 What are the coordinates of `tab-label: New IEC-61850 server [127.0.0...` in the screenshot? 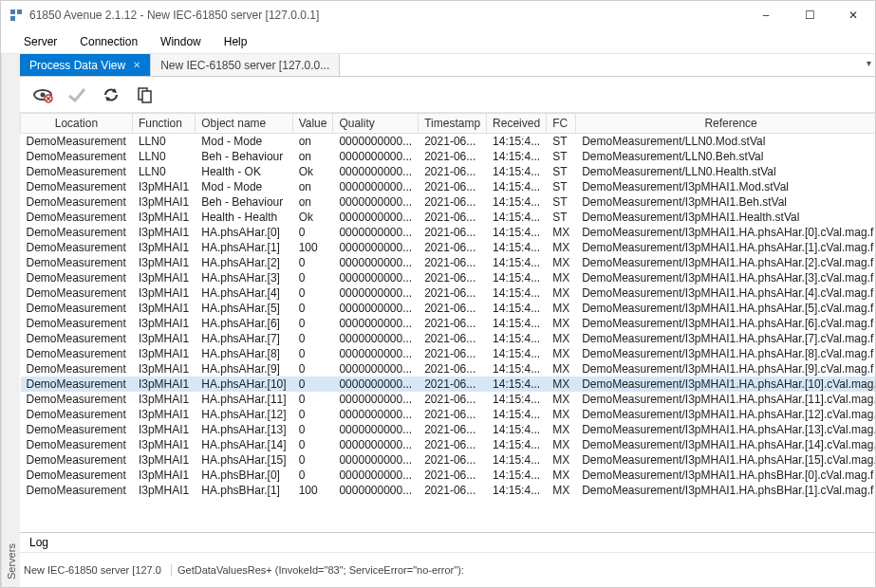 It's located at (245, 65).